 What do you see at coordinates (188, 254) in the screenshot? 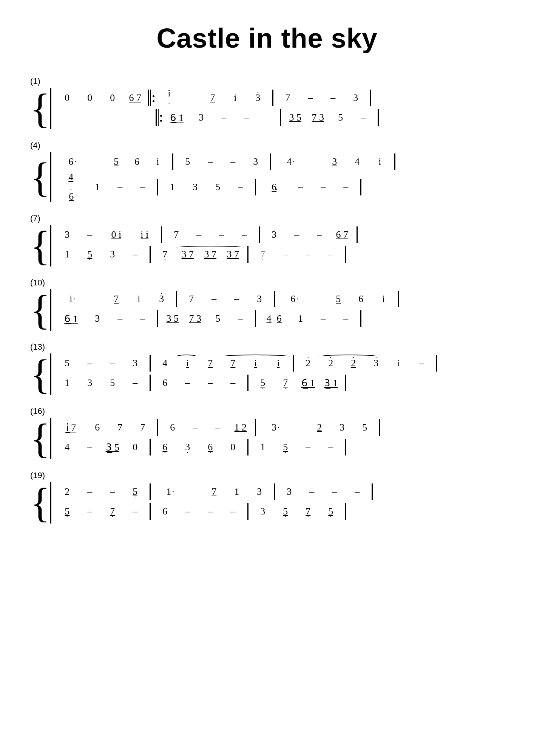
I see `note: 3 7` at bounding box center [188, 254].